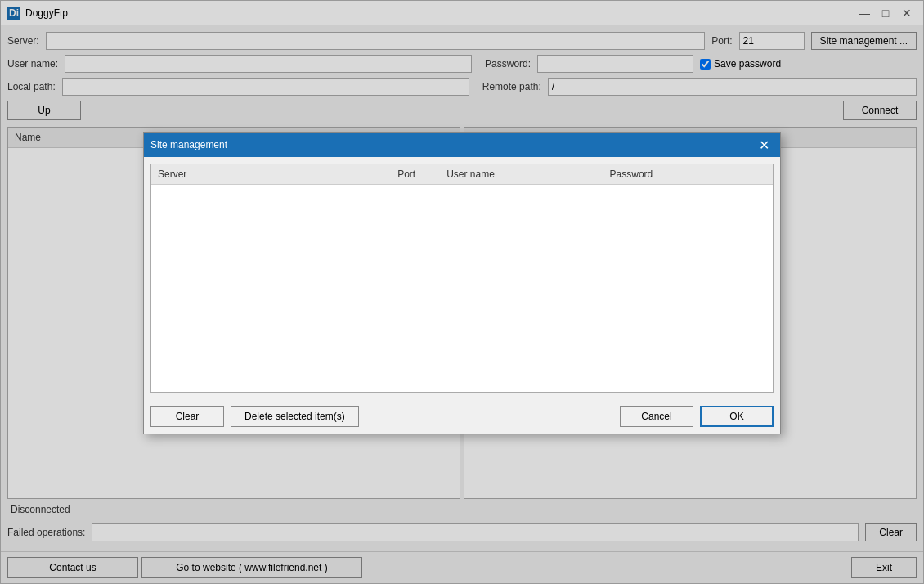 This screenshot has width=924, height=584. Describe the element at coordinates (764, 145) in the screenshot. I see `dialog-close-button: ✕` at that location.